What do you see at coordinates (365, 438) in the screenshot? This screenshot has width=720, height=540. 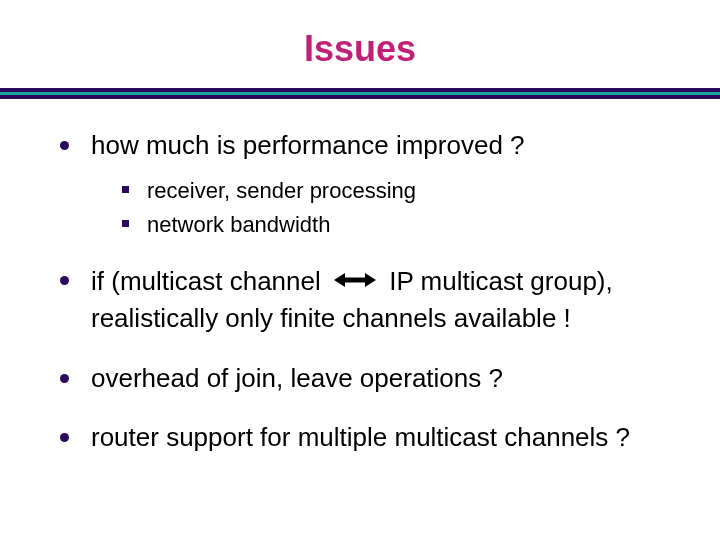 I see `bullet-item: router support for multiple multicast ch…` at bounding box center [365, 438].